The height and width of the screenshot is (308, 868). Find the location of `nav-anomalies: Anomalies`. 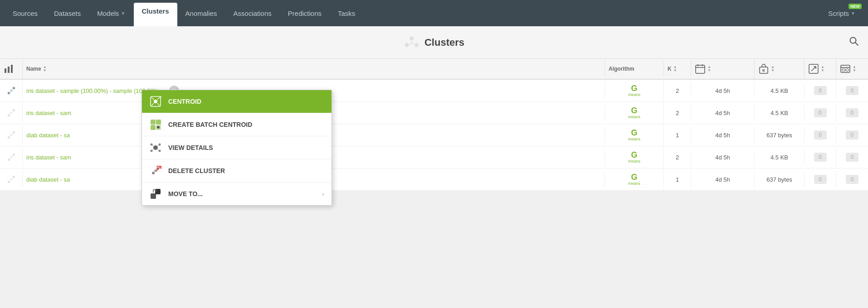

nav-anomalies: Anomalies is located at coordinates (201, 13).